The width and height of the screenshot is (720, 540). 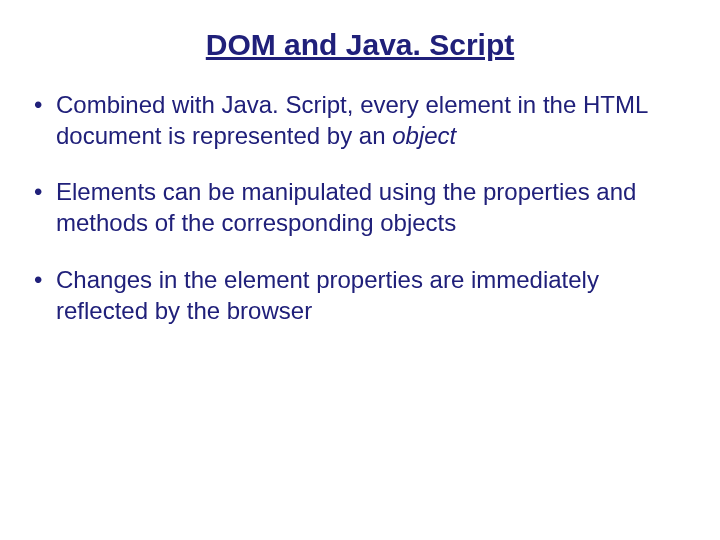 What do you see at coordinates (424, 136) in the screenshot?
I see `bullet-emphasis: object` at bounding box center [424, 136].